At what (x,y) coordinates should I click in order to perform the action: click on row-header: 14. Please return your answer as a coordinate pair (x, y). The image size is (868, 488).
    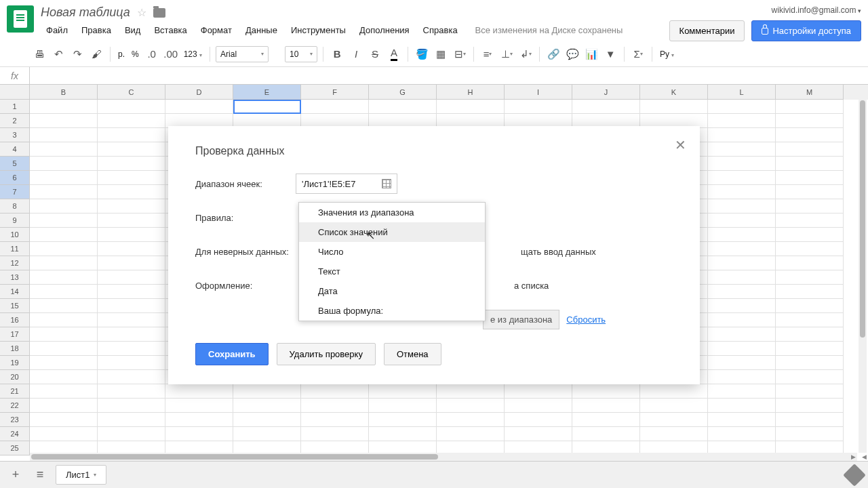
    Looking at the image, I should click on (15, 291).